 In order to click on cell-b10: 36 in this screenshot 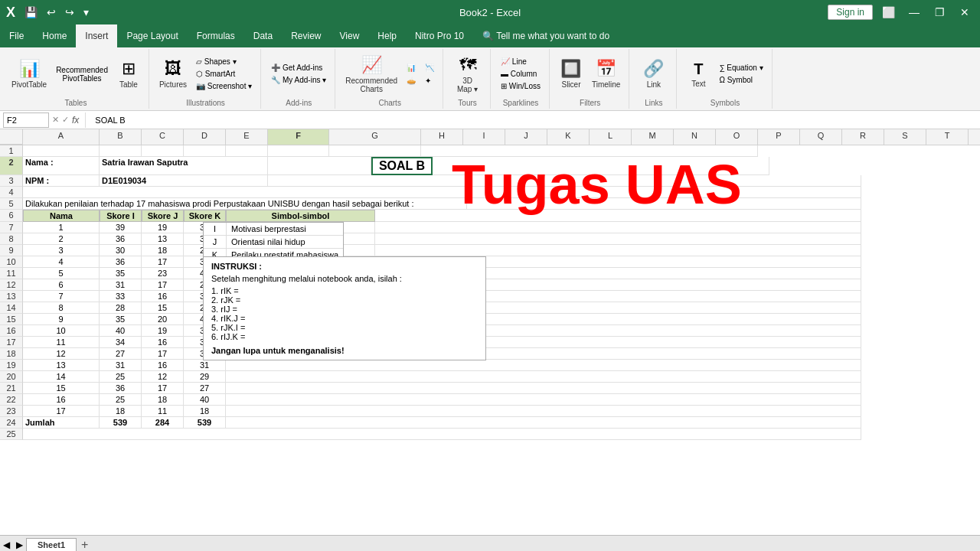, I will do `click(121, 262)`.